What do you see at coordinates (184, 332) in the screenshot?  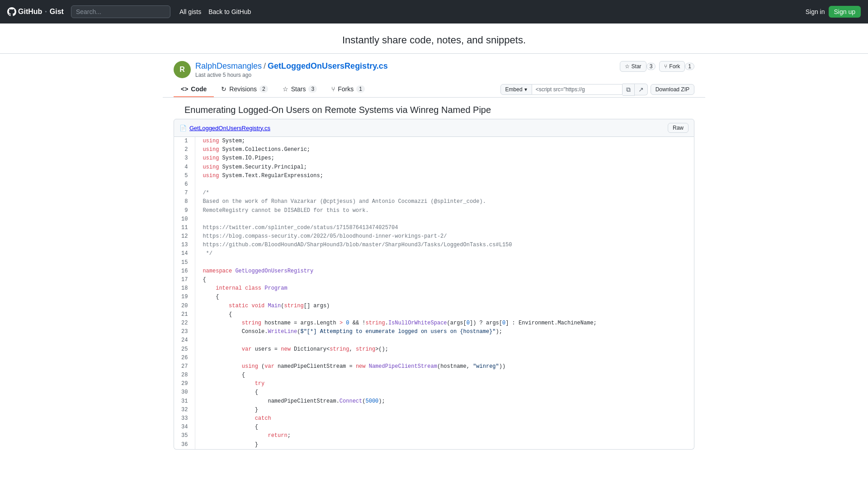 I see `line-number: 23` at bounding box center [184, 332].